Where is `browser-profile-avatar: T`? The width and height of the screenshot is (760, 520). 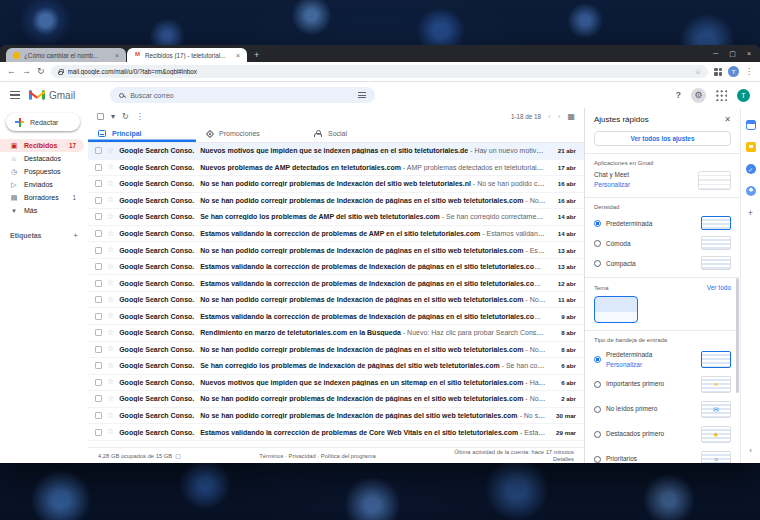 browser-profile-avatar: T is located at coordinates (734, 72).